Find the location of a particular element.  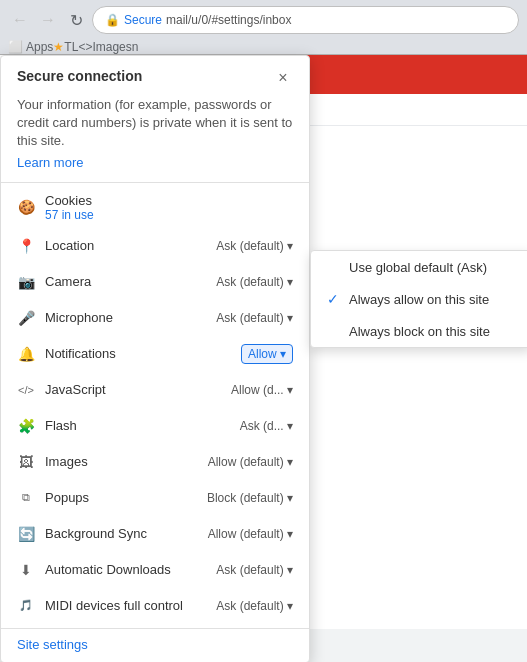

settings-item-background-sync: 🔄 Background Sync Allow (default) ▾ is located at coordinates (155, 534).